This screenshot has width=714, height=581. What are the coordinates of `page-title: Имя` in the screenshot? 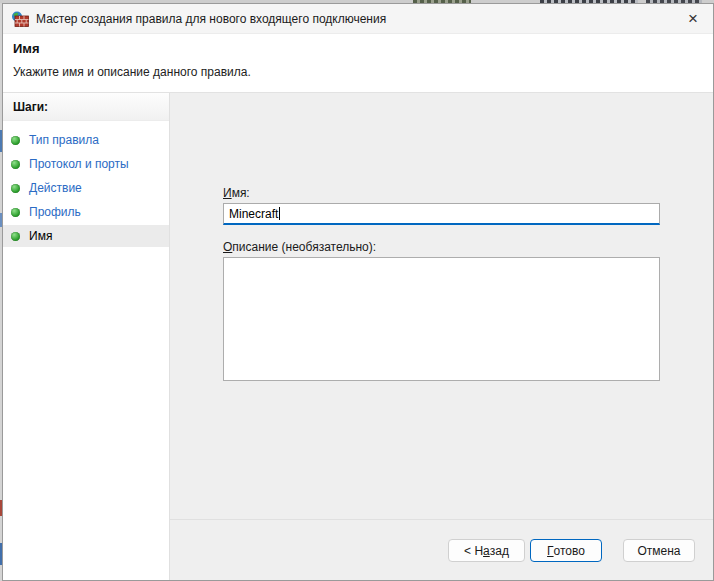 It's located at (357, 48).